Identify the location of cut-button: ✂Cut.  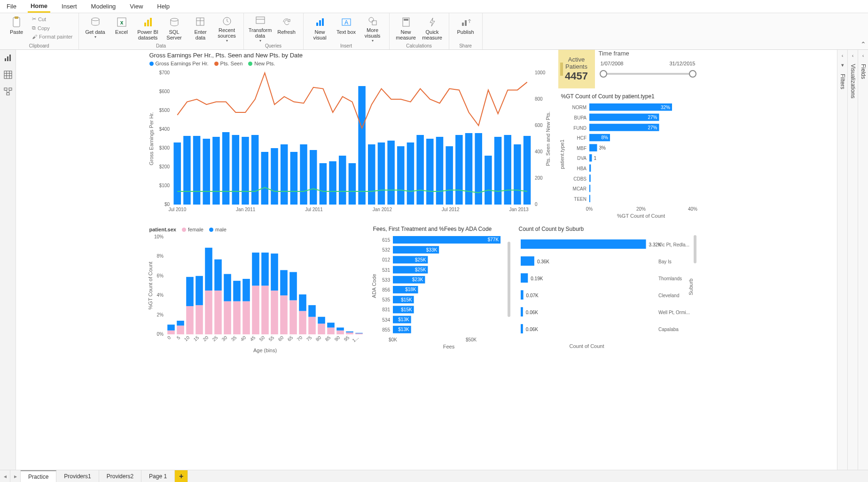
(53, 19).